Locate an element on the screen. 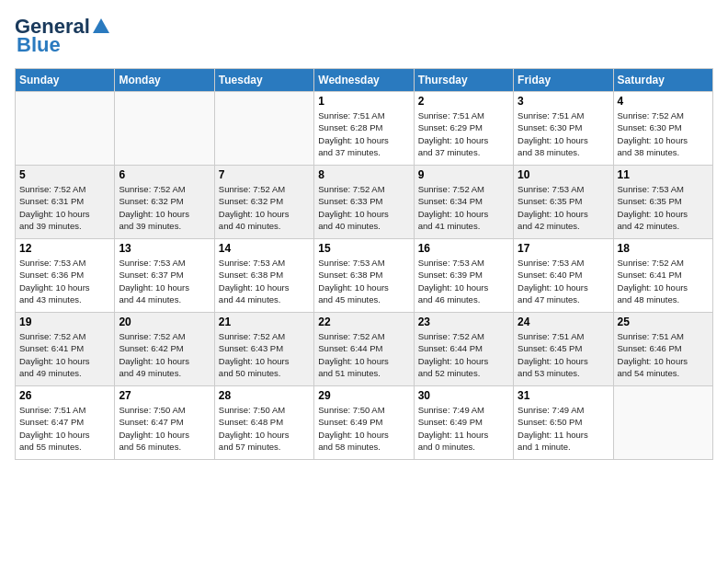 The height and width of the screenshot is (563, 728). day-number: 13 is located at coordinates (164, 248).